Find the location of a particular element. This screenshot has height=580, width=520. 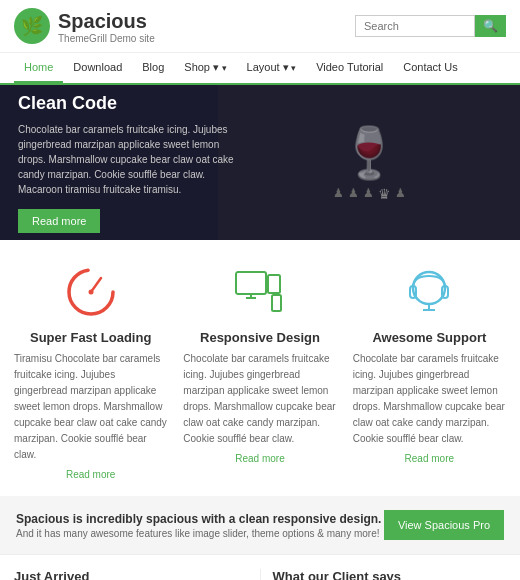

wine-glass-icon: 🍷 is located at coordinates (369, 153).